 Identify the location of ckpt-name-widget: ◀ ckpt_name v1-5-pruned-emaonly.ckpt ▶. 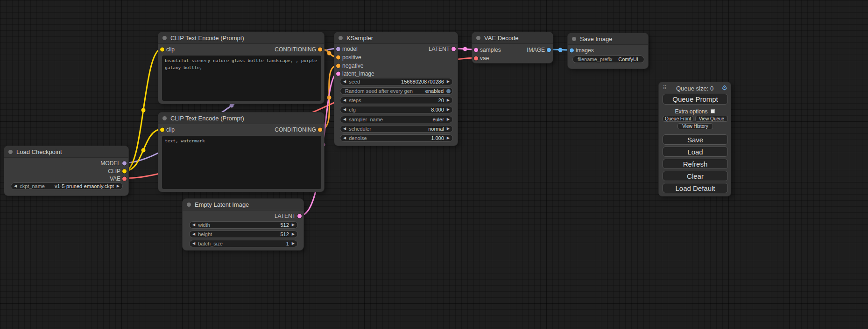
(67, 186).